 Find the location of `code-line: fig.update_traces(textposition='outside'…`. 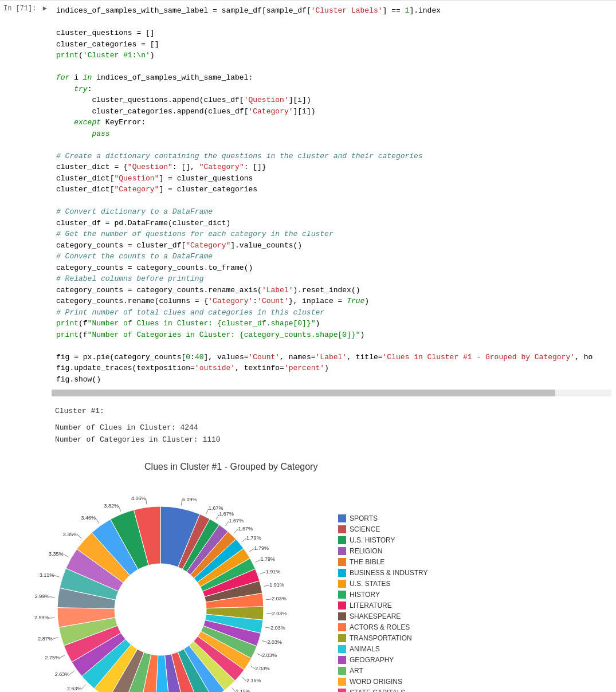

code-line: fig.update_traces(textposition='outside'… is located at coordinates (333, 368).